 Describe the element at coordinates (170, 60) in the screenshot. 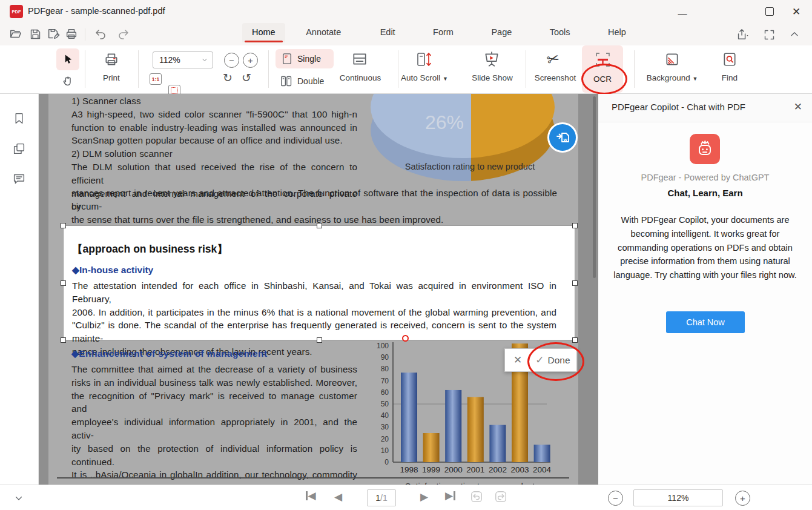

I see `zoom-select-value: 112%` at that location.